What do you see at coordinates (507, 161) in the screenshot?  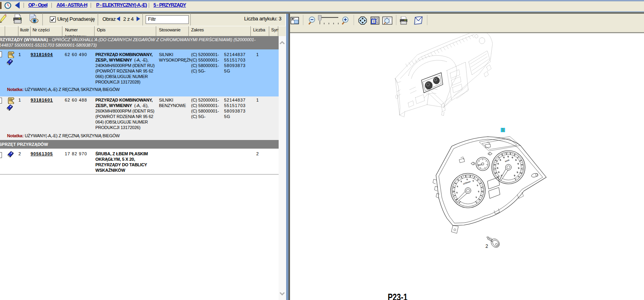 I see `svg-text: km/h` at bounding box center [507, 161].